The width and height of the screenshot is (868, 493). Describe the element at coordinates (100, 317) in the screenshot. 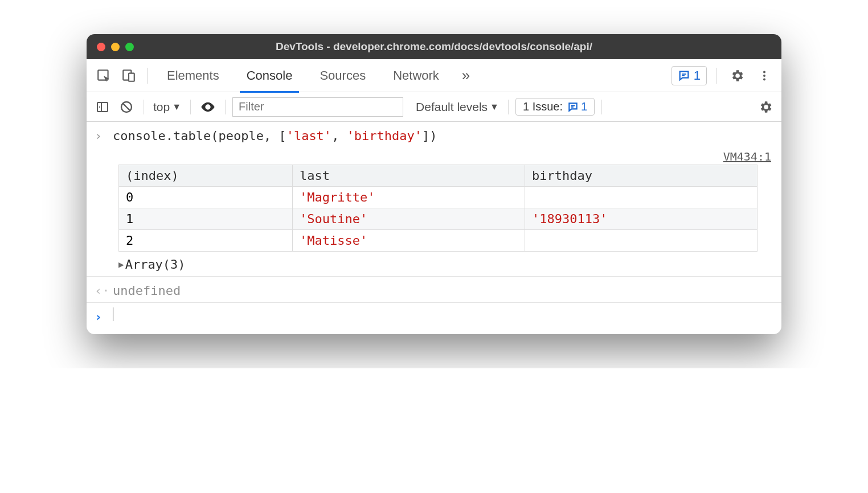

I see `prompt-chevron-icon: ›` at that location.